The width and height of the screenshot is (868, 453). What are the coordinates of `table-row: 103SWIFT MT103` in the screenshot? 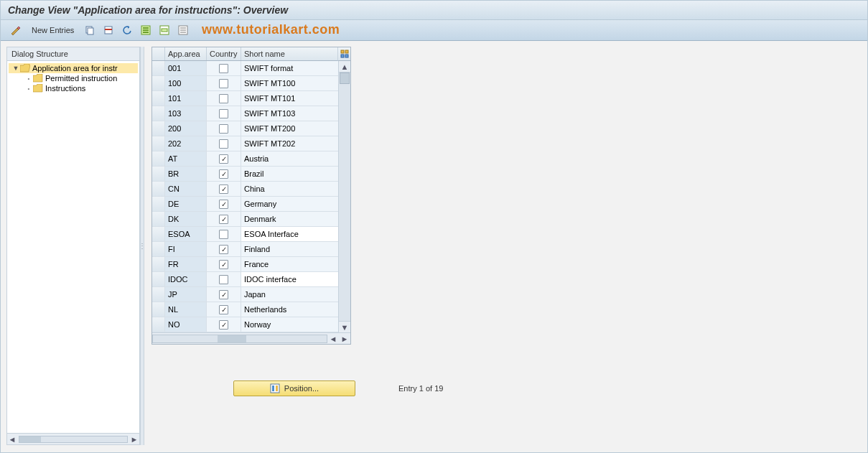 It's located at (246, 113).